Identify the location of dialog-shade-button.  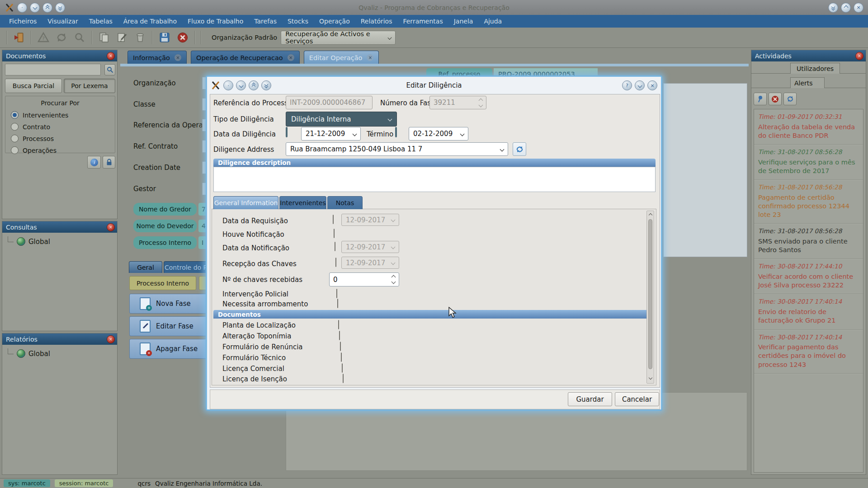
(241, 85).